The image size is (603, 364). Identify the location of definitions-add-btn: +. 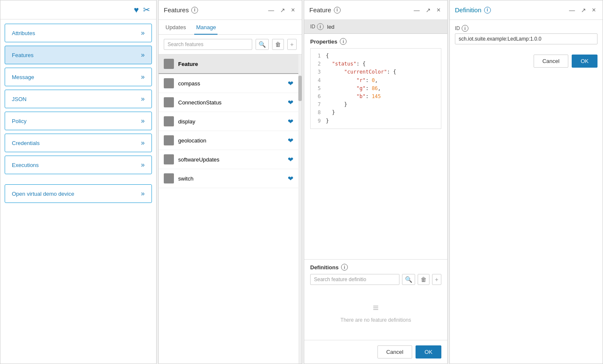
(437, 279).